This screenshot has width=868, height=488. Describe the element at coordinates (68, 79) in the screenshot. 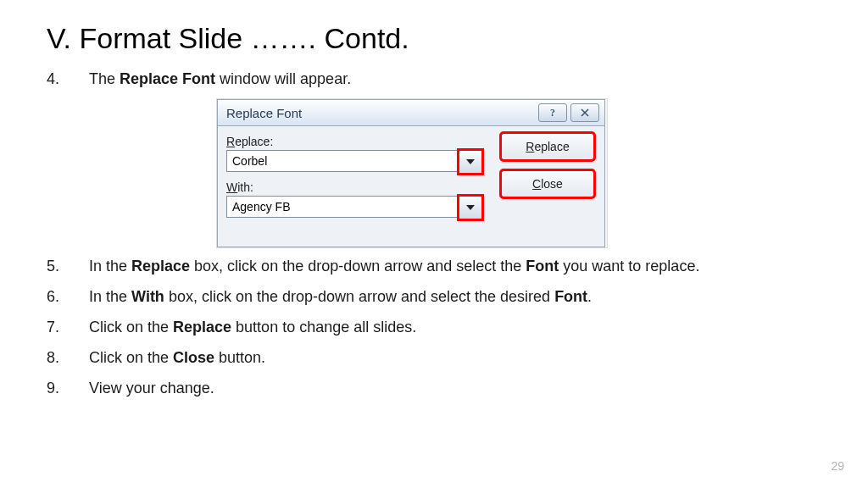

I see `step-number: 4.` at that location.